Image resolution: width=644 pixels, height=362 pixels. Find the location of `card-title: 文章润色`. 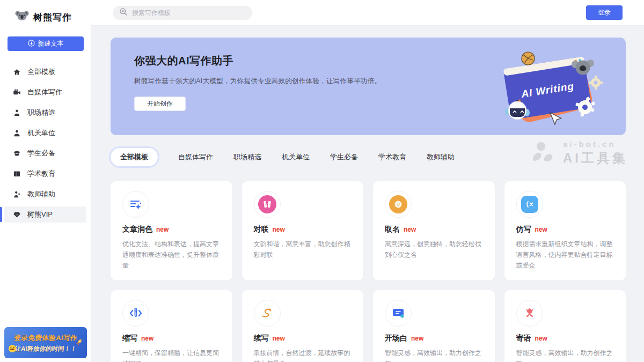

card-title: 文章润色 is located at coordinates (137, 230).